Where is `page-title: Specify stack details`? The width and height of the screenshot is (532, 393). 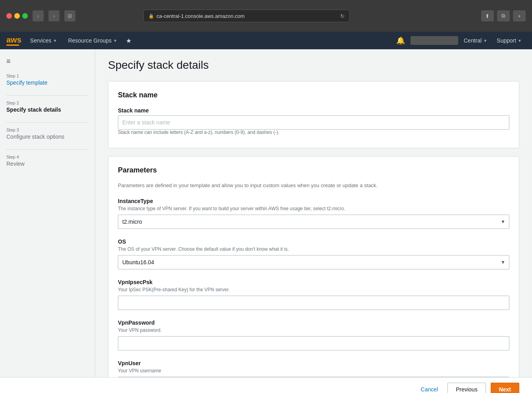 page-title: Specify stack details is located at coordinates (314, 65).